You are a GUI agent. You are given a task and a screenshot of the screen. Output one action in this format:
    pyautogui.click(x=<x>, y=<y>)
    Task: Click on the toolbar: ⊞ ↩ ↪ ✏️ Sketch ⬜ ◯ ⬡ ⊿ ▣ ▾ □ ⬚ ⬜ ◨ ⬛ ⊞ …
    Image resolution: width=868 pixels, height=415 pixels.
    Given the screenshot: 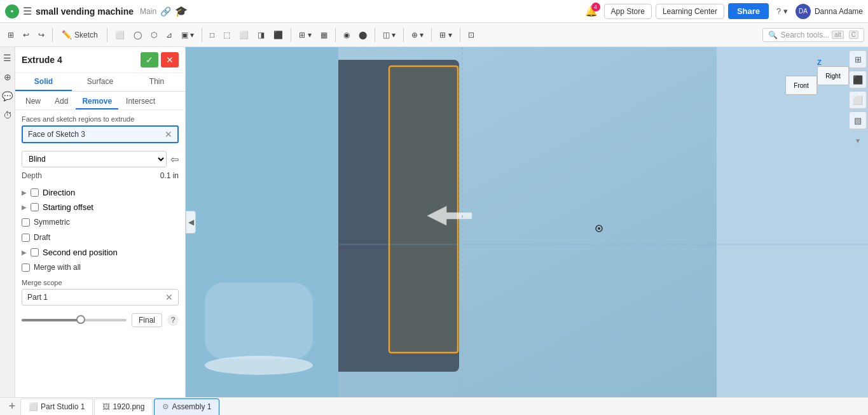 What is the action you would take?
    pyautogui.click(x=434, y=35)
    